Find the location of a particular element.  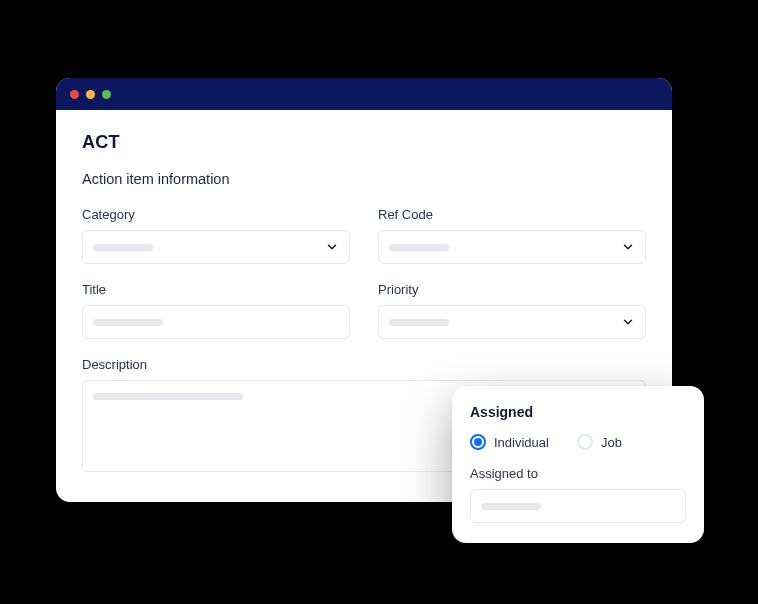

close-icon is located at coordinates (74, 94).